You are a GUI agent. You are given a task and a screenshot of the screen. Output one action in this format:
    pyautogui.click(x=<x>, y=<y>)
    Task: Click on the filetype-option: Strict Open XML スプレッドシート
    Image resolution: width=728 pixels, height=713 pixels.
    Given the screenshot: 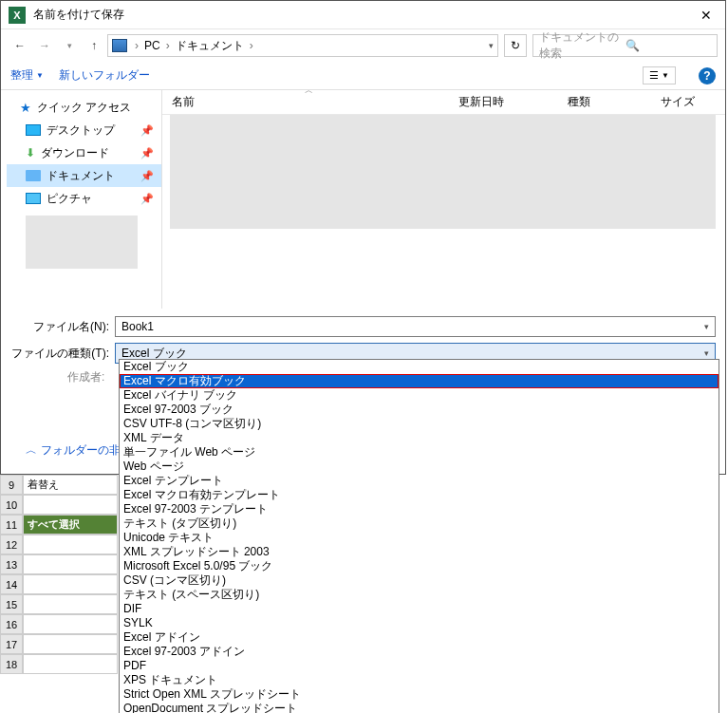 What is the action you would take?
    pyautogui.click(x=420, y=695)
    